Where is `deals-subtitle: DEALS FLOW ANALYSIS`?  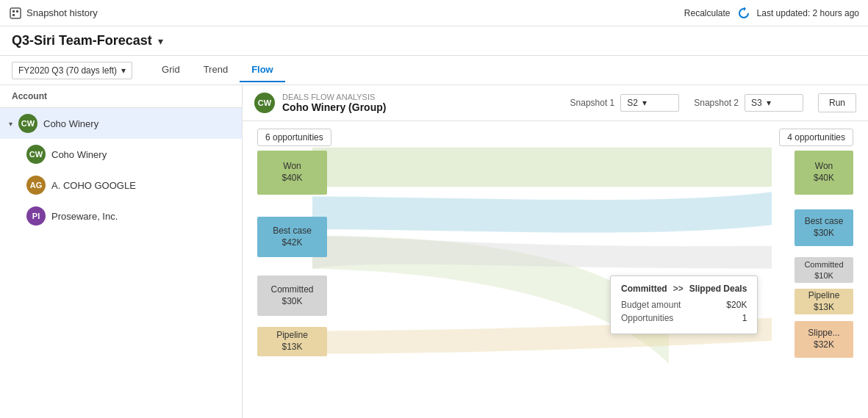 deals-subtitle: DEALS FLOW ANALYSIS is located at coordinates (334, 97).